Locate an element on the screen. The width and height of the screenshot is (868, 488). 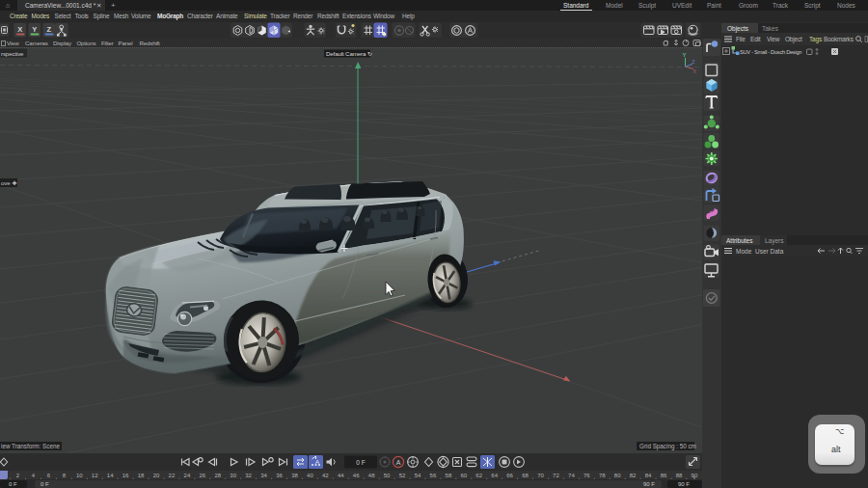
svg-text: ove ✚ is located at coordinates (9, 183).